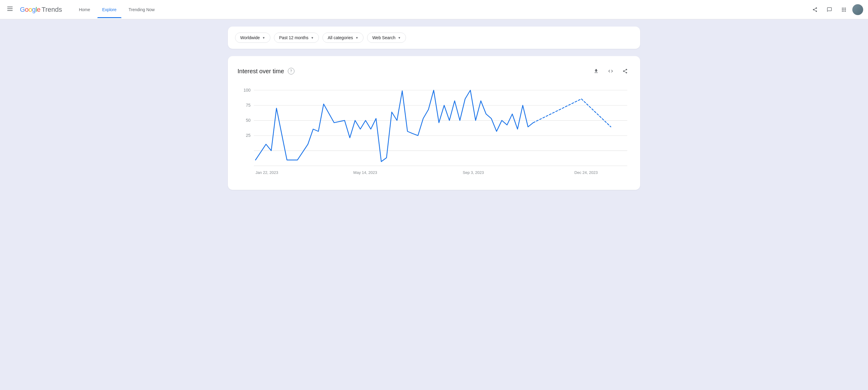  I want to click on avatar-image, so click(858, 10).